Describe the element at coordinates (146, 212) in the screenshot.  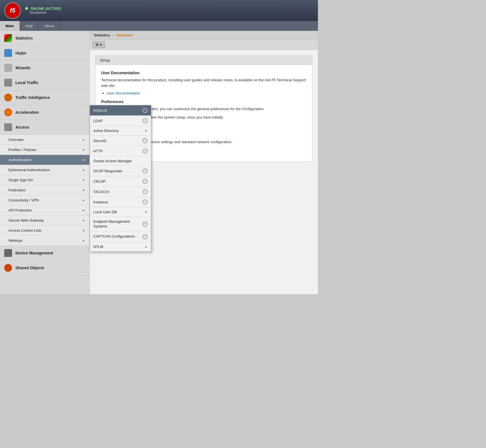
I see `local-user-db-arrow-icon: ►` at that location.